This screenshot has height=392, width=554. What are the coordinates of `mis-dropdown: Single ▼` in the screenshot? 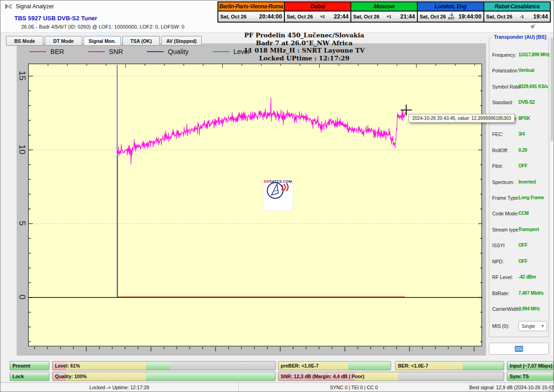 It's located at (533, 326).